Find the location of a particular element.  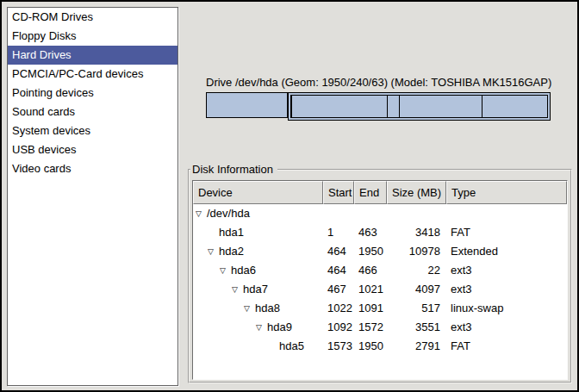

size-cell: 517 is located at coordinates (417, 308).